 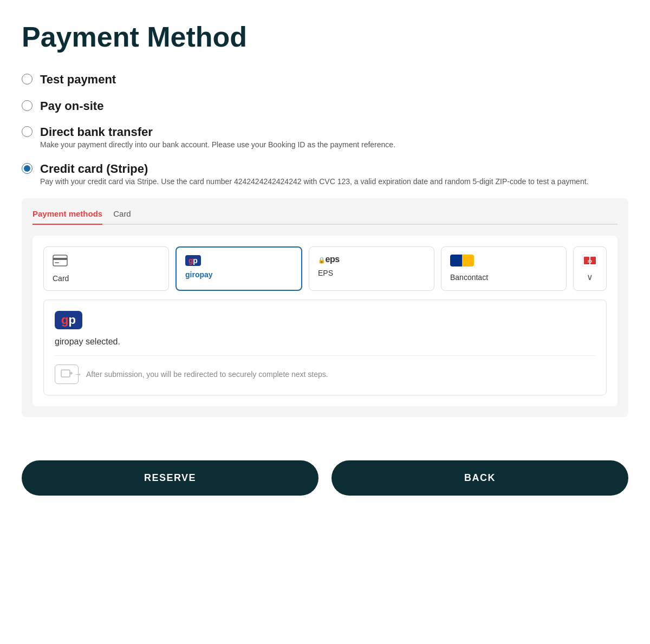 I want to click on more-methods-button: iD ∨, so click(x=590, y=269).